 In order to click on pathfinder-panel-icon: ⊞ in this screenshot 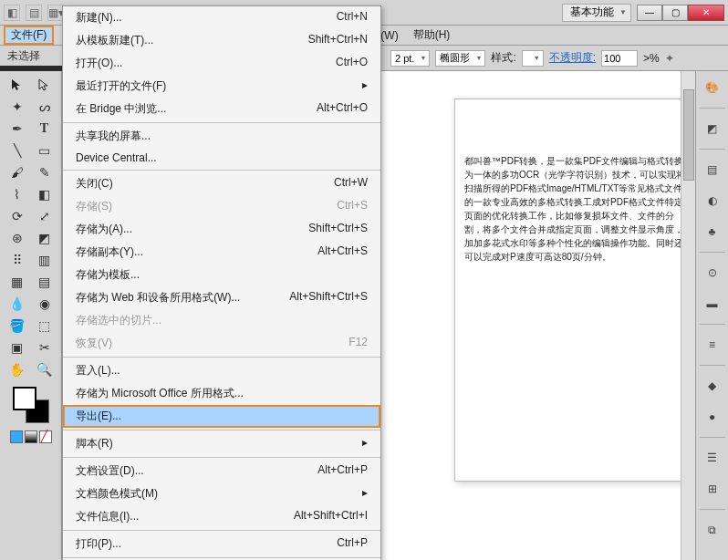, I will do `click(712, 489)`.